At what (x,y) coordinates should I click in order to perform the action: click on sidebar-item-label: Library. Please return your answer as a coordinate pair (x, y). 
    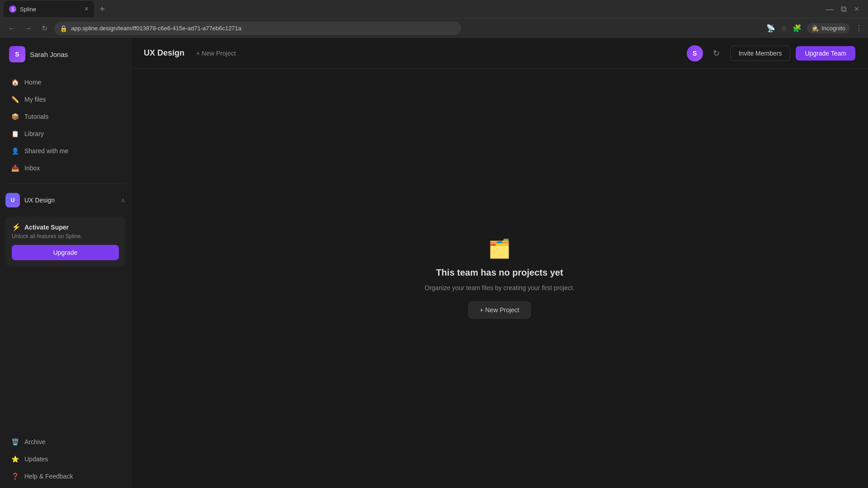
    Looking at the image, I should click on (34, 134).